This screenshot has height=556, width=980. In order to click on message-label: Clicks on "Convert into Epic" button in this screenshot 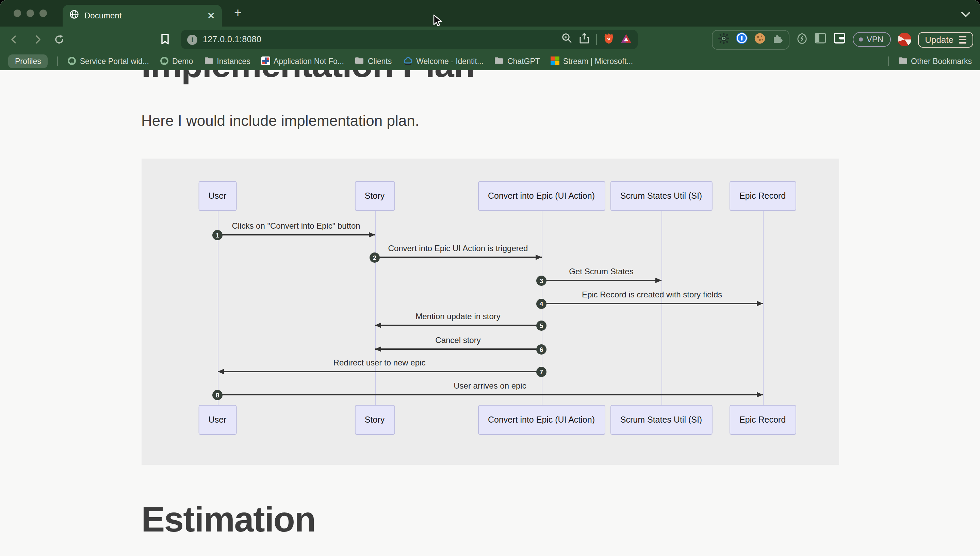, I will do `click(296, 226)`.